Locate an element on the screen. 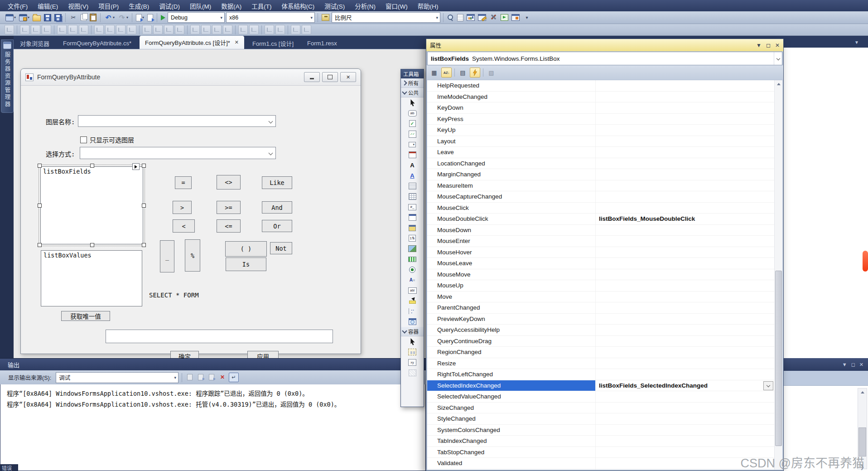 The image size is (868, 471). paste-icon is located at coordinates (93, 17).